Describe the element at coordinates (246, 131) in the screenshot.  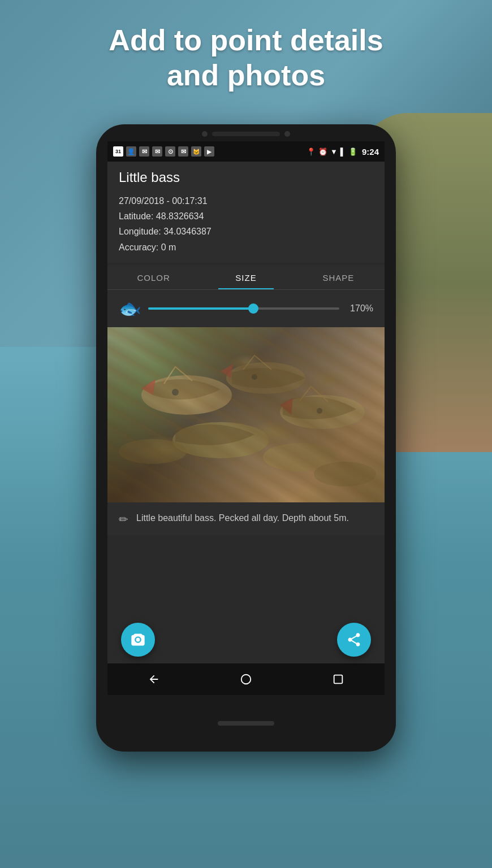
I see `phone-top-bezel` at that location.